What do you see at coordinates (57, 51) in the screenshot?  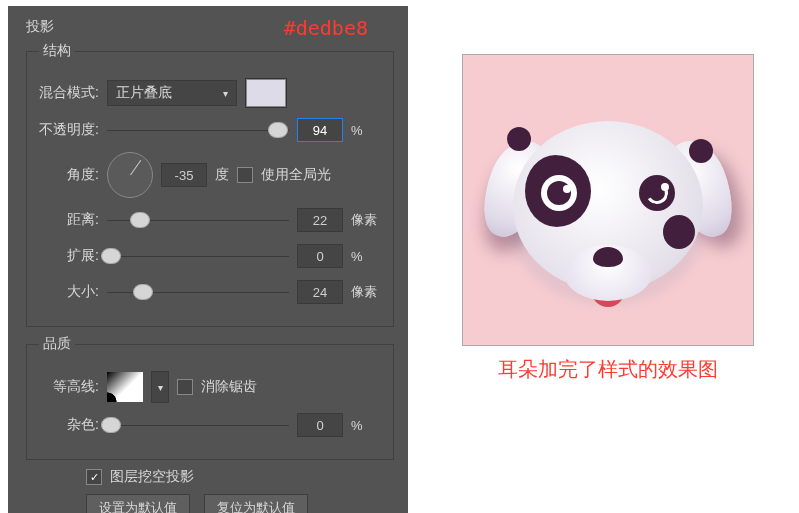 I see `structure-legend: 结构` at bounding box center [57, 51].